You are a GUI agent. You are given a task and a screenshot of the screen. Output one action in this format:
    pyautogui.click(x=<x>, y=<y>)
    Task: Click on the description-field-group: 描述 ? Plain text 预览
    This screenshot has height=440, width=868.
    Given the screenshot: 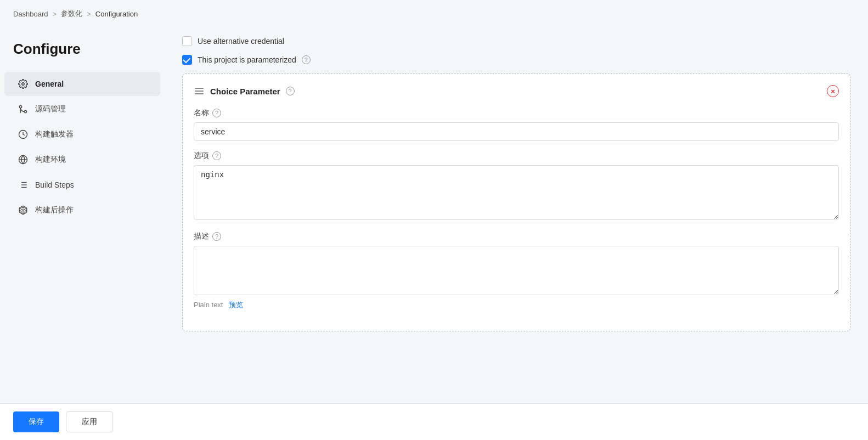 What is the action you would take?
    pyautogui.click(x=516, y=271)
    